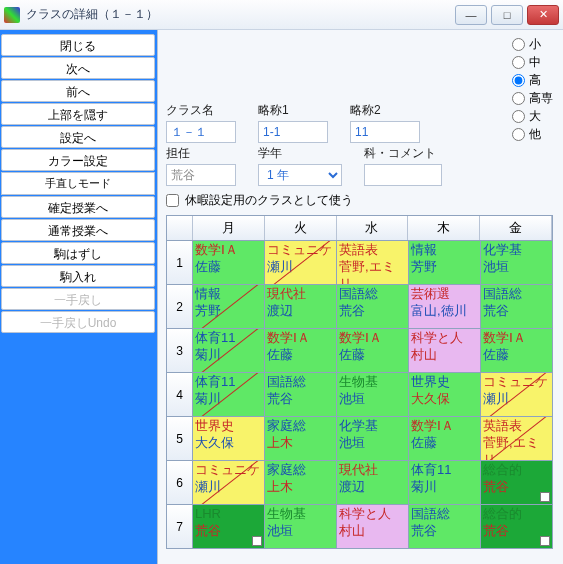 The height and width of the screenshot is (564, 563). Describe the element at coordinates (532, 62) in the screenshot. I see `radio-option: 中` at that location.